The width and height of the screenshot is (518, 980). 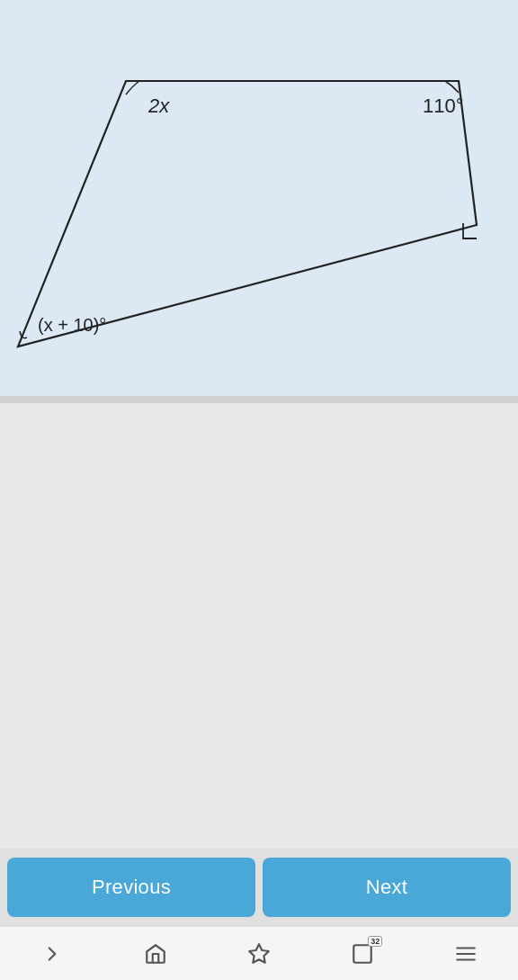 What do you see at coordinates (259, 954) in the screenshot?
I see `bookmark-button` at bounding box center [259, 954].